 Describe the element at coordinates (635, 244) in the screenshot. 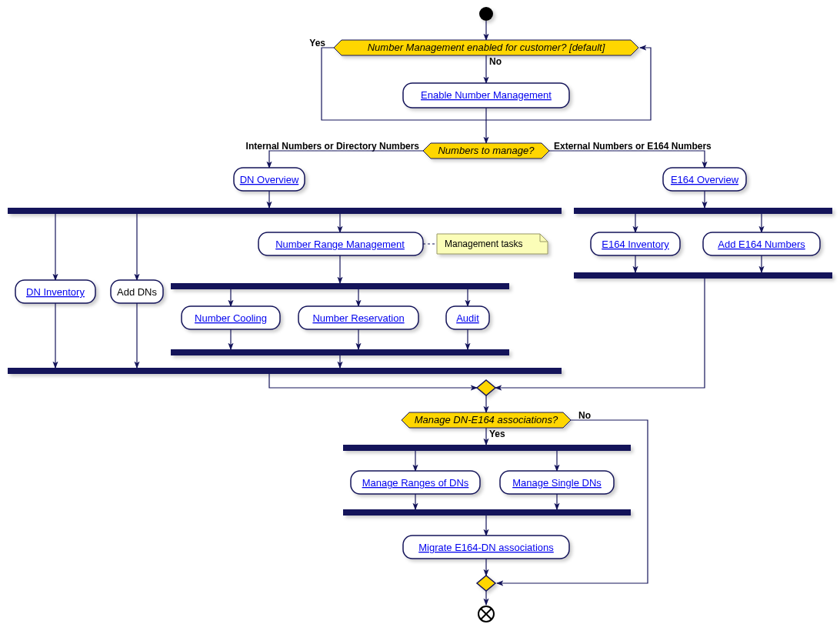

I see `activity-e164-inventory: E164 Inventory` at that location.